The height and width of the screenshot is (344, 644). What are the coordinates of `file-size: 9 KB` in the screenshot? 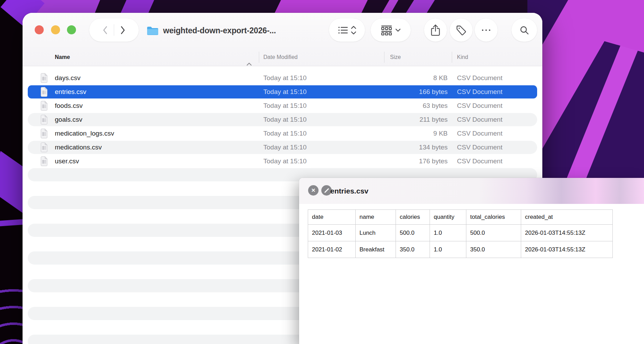 It's located at (409, 134).